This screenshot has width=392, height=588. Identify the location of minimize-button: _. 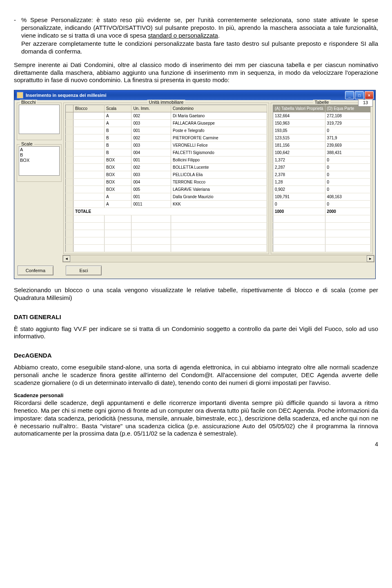
(350, 95).